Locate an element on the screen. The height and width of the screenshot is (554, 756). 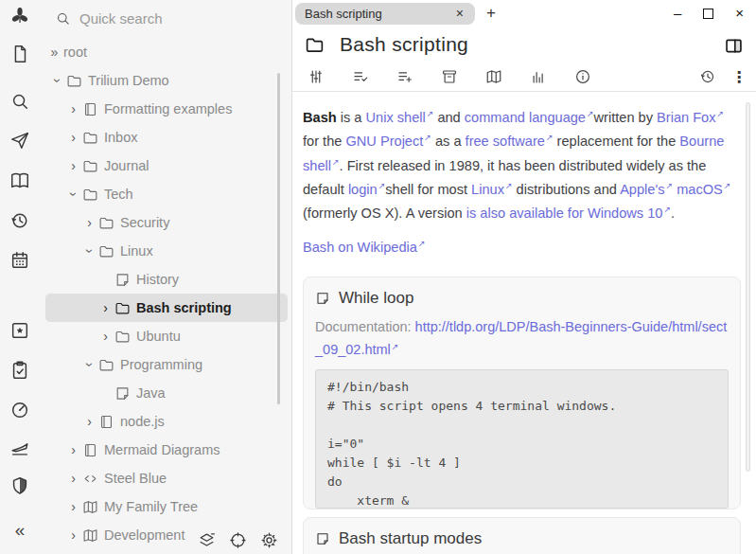
owned-attributes-icon is located at coordinates (360, 77).